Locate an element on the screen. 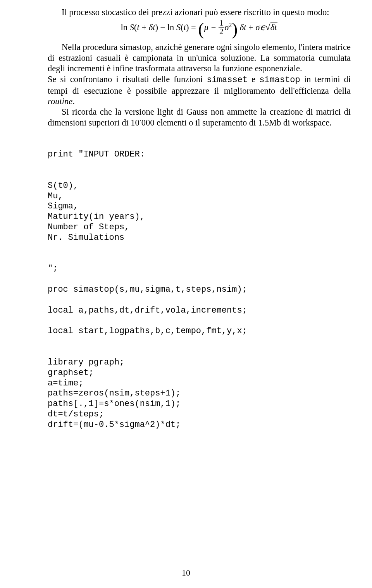  paragraph-3: Se si confrontano i risultati delle funz… is located at coordinates (199, 91).